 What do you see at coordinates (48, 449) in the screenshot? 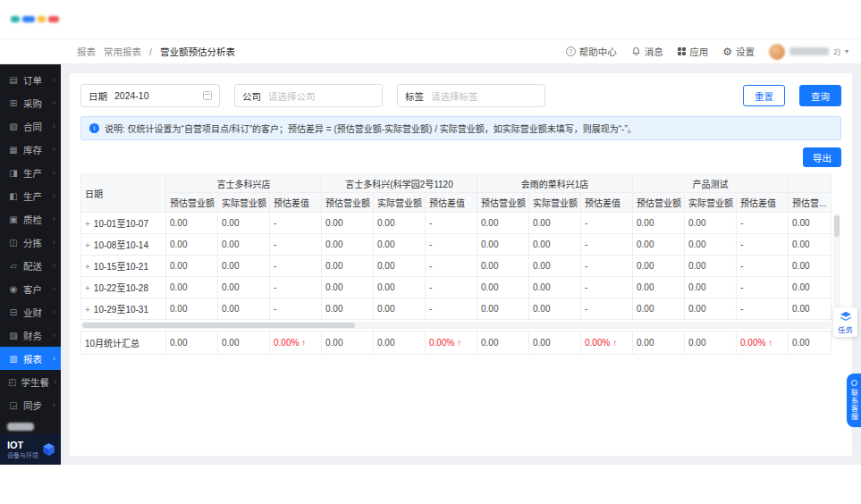
I see `cube-icon` at bounding box center [48, 449].